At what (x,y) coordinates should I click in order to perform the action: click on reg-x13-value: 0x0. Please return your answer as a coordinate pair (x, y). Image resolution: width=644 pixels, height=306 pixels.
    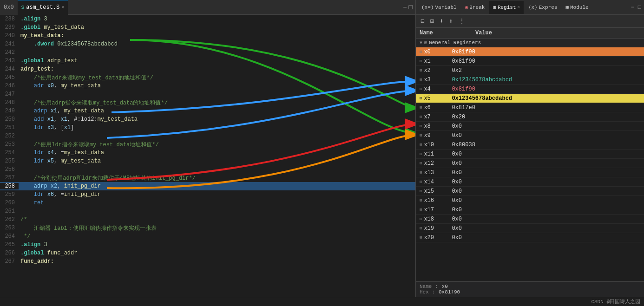
    Looking at the image, I should click on (546, 173).